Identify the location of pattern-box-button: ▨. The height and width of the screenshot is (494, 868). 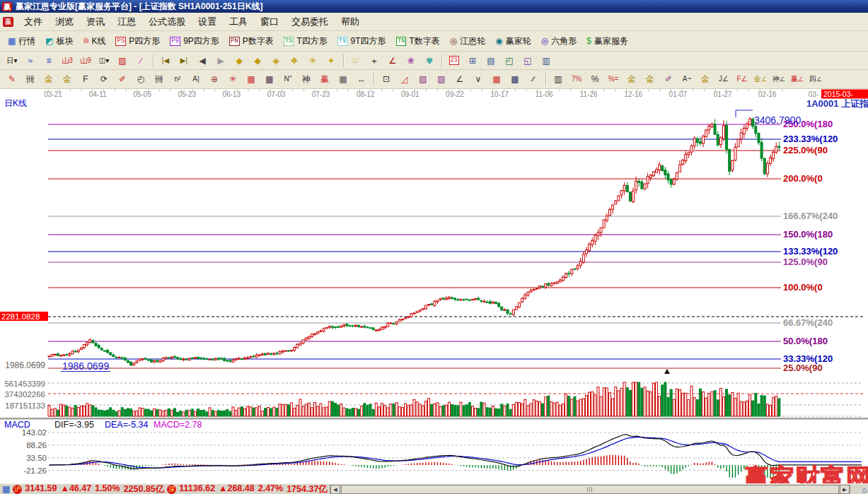
(122, 61).